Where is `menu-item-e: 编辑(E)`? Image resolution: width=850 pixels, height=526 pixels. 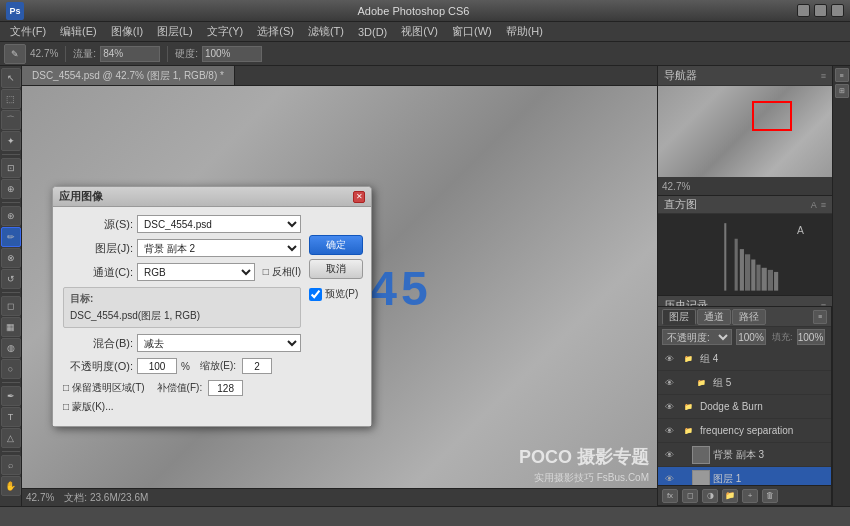 menu-item-e: 编辑(E) is located at coordinates (78, 32).